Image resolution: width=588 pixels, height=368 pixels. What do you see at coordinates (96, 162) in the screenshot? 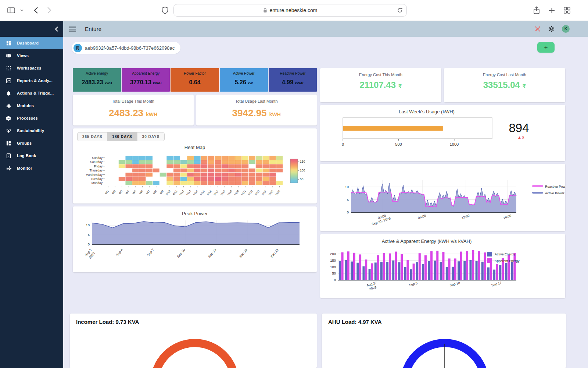
I see `svg-text: Saturday` at bounding box center [96, 162].